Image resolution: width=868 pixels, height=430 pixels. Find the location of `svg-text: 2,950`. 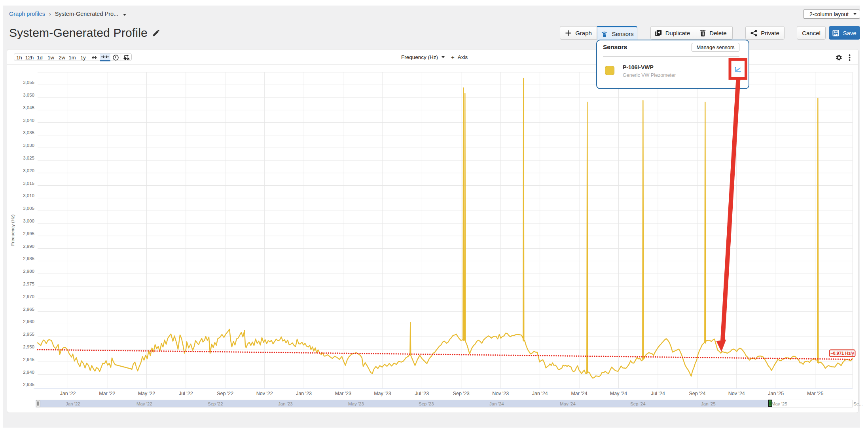

svg-text: 2,950 is located at coordinates (28, 347).